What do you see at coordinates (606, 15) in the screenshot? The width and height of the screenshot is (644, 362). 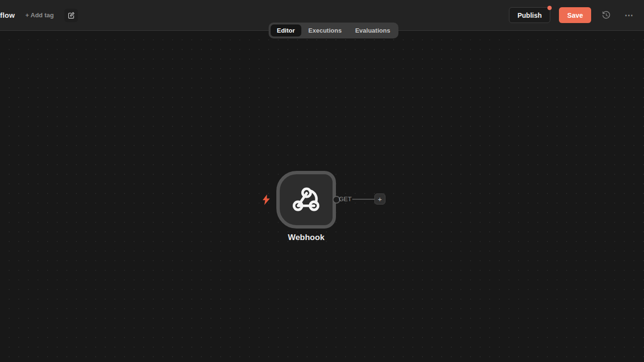 I see `workflow-history-button` at bounding box center [606, 15].